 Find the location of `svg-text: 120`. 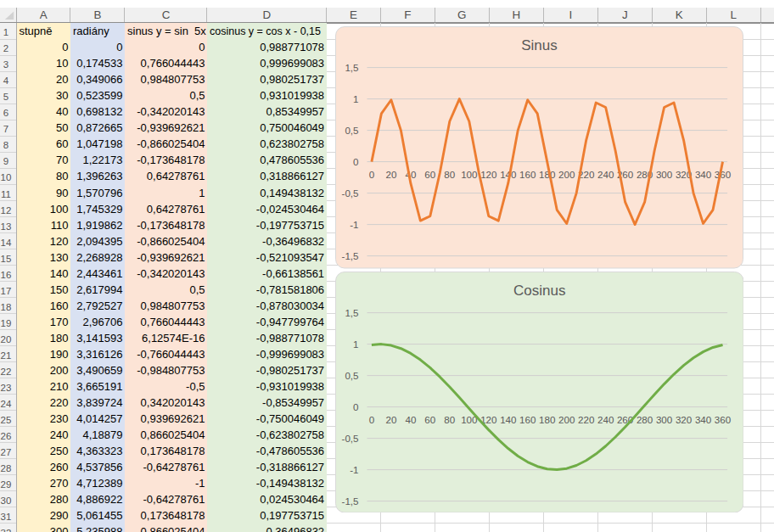

svg-text: 120 is located at coordinates (489, 175).